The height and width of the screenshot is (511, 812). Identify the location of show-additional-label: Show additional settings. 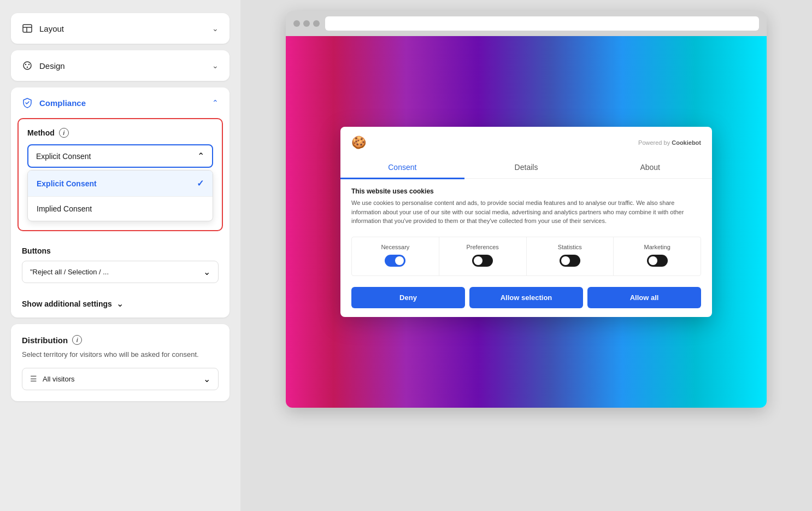
(67, 304).